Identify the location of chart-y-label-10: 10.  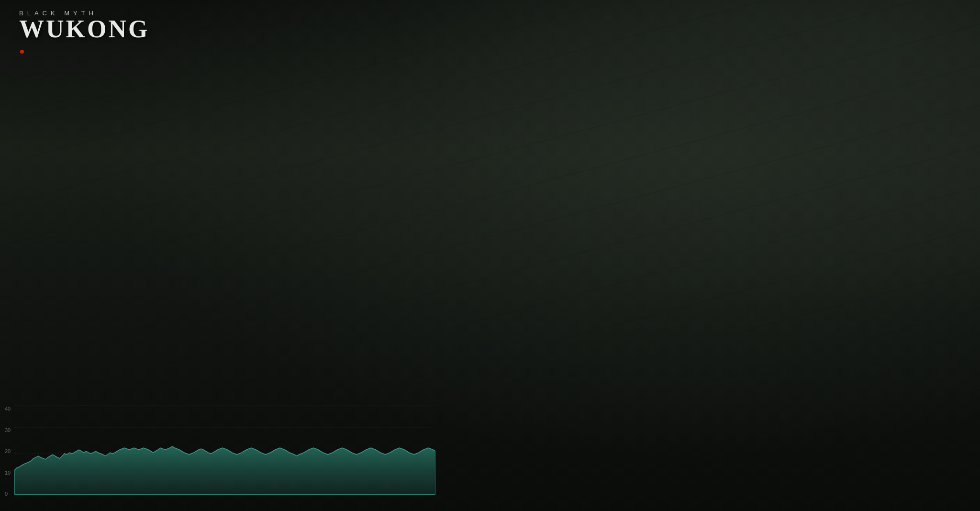
(8, 473).